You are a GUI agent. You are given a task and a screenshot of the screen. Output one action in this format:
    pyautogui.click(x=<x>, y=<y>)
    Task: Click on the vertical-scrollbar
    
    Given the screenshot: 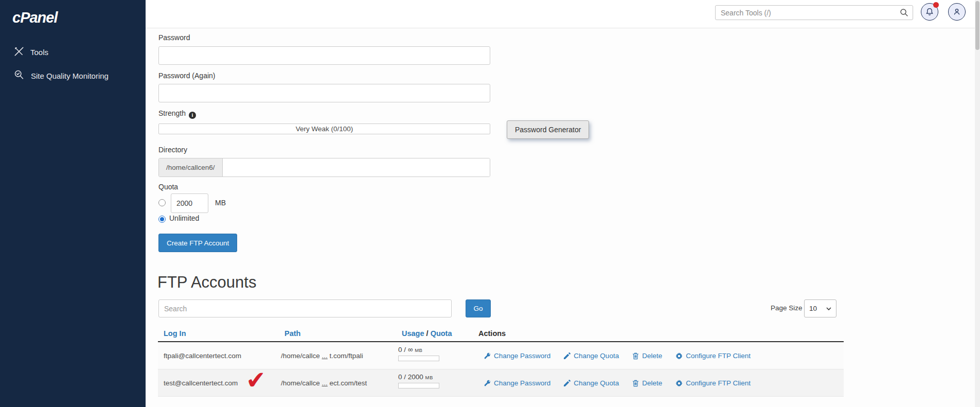 What is the action you would take?
    pyautogui.click(x=977, y=204)
    